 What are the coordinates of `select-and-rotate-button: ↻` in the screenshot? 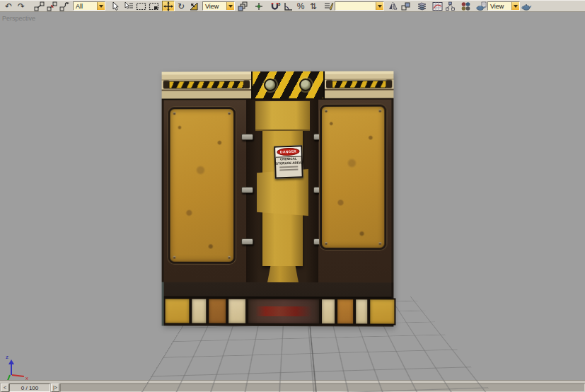 It's located at (181, 6).